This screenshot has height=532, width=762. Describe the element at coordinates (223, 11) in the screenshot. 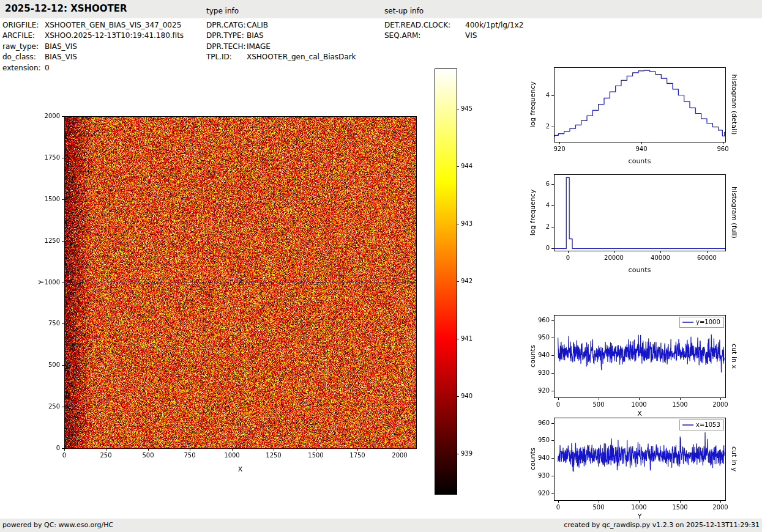

I see `type-info-heading: type info` at that location.